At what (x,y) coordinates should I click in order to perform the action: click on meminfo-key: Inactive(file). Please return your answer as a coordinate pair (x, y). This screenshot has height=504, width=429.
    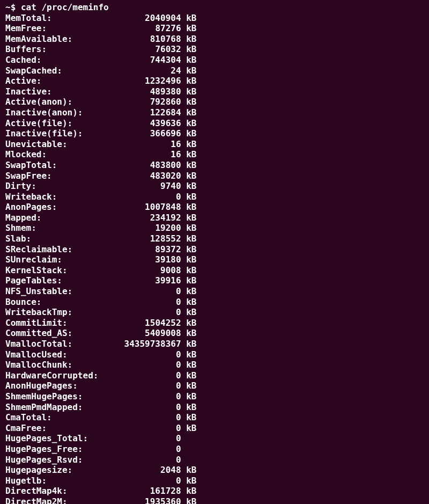
    Looking at the image, I should click on (42, 133).